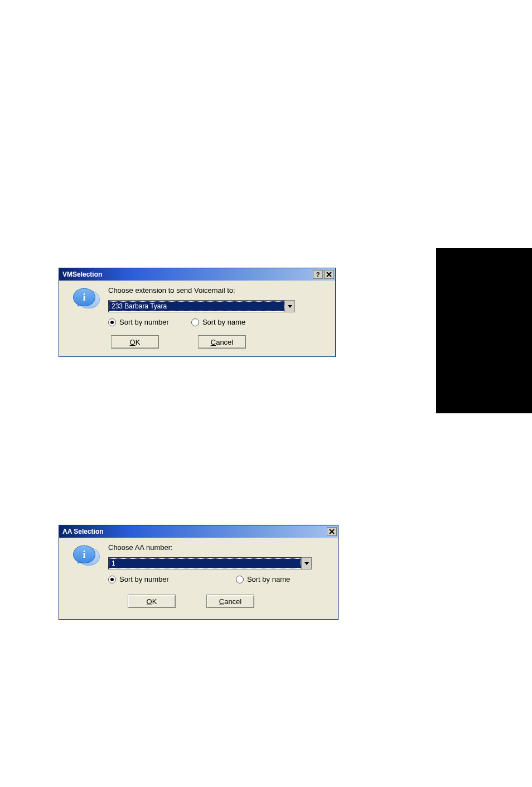 This screenshot has width=532, height=787. Describe the element at coordinates (205, 563) in the screenshot. I see `combo-selected-value: 1` at that location.